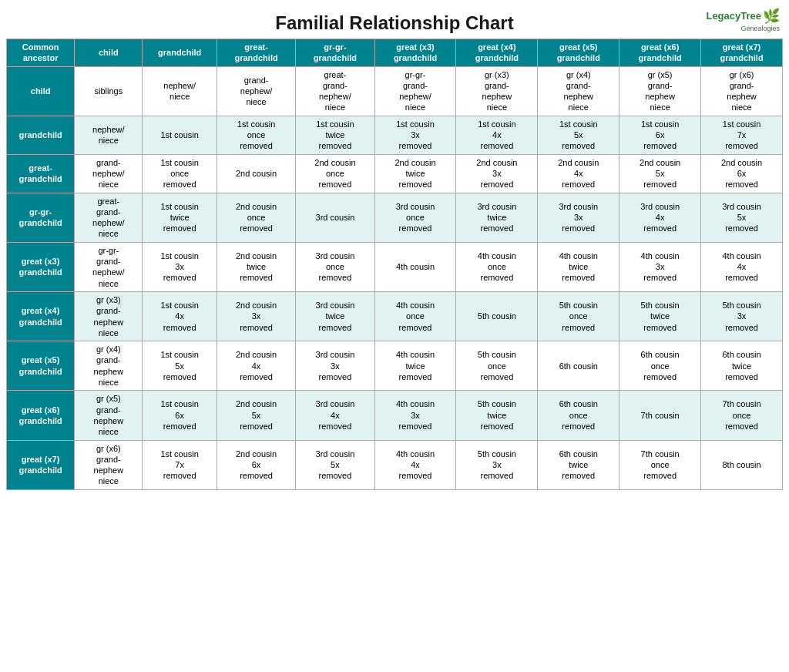 This screenshot has height=672, width=789. What do you see at coordinates (335, 366) in the screenshot?
I see `cell-6-3: 3rd cousin3xremoved` at bounding box center [335, 366].